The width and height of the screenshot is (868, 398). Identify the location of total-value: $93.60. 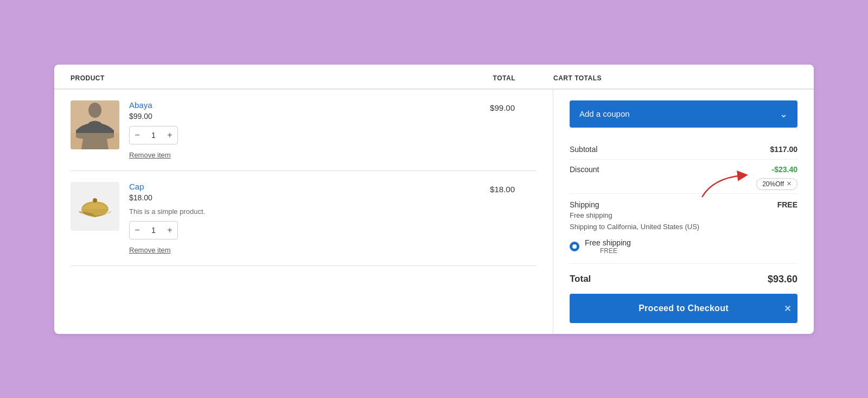
(782, 279).